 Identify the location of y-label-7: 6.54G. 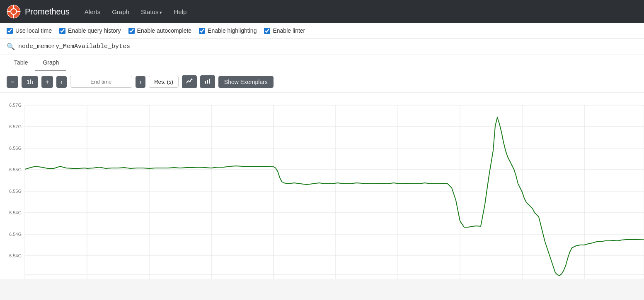
(15, 234).